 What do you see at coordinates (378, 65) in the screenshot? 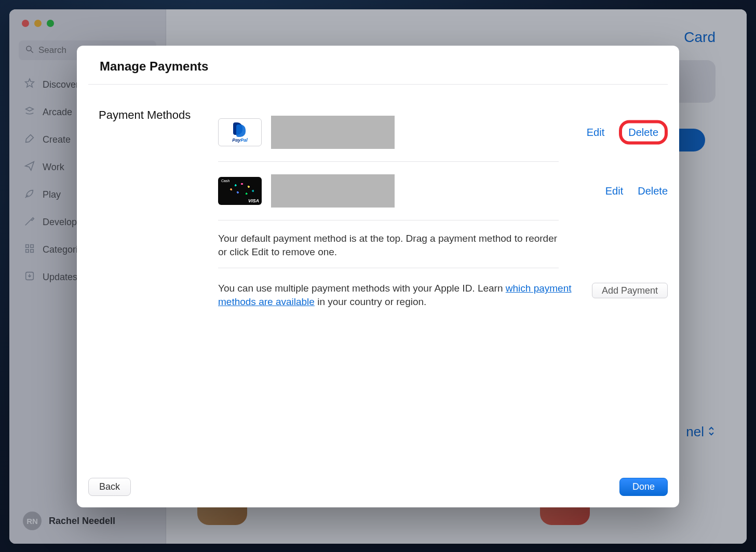
I see `sheet-header: Manage Payments` at bounding box center [378, 65].